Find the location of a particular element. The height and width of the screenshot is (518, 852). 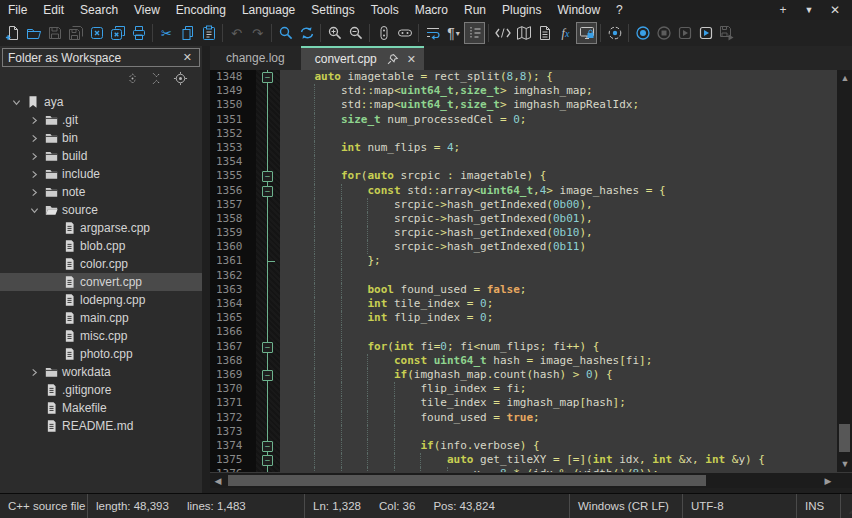

word-wrap-icon is located at coordinates (432, 33).